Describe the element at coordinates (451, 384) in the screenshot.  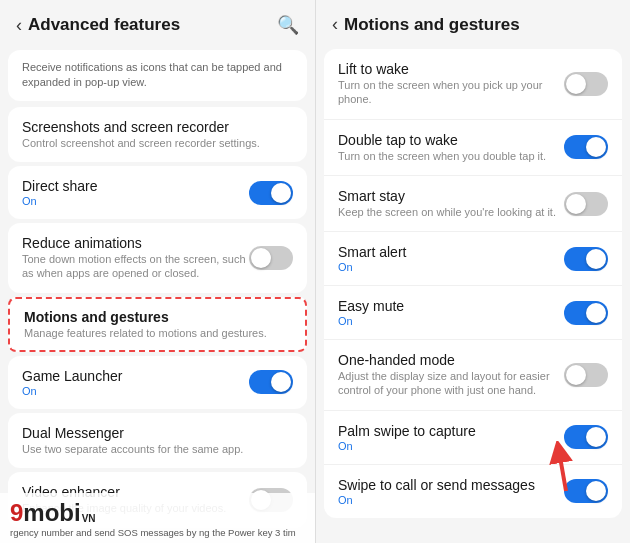
I see `one-handed-sub: Adjust the display size and layout for e…` at that location.